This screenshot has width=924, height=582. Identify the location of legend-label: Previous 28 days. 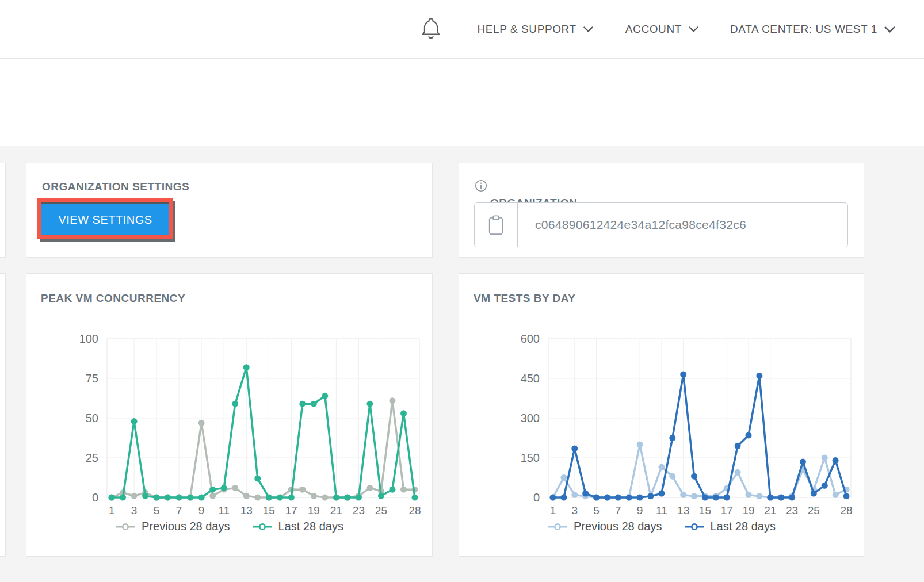
(618, 527).